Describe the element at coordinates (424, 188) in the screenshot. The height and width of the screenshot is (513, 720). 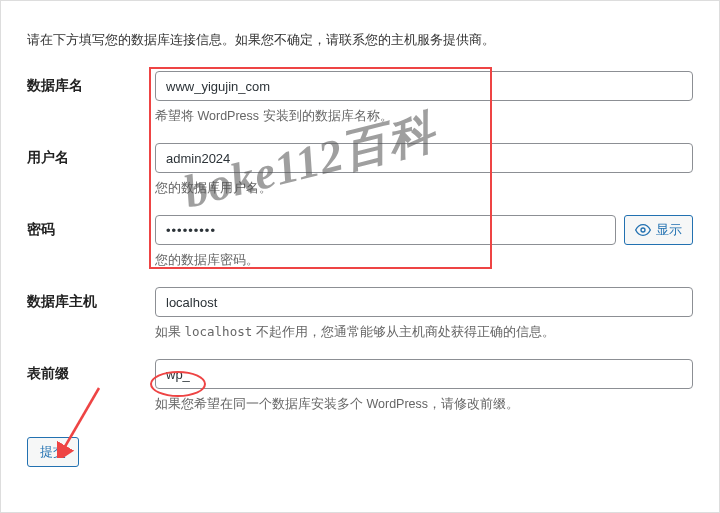
I see `help-username: 您的数据库用户名。` at that location.